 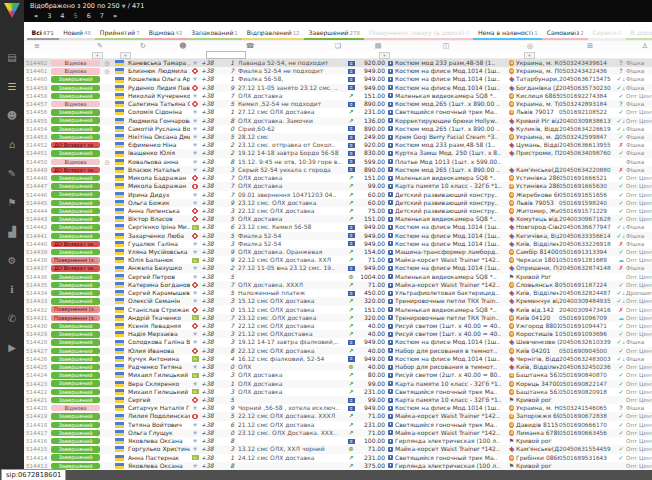 What do you see at coordinates (143, 46) in the screenshot?
I see `refresh-column-icon: ↻` at bounding box center [143, 46].